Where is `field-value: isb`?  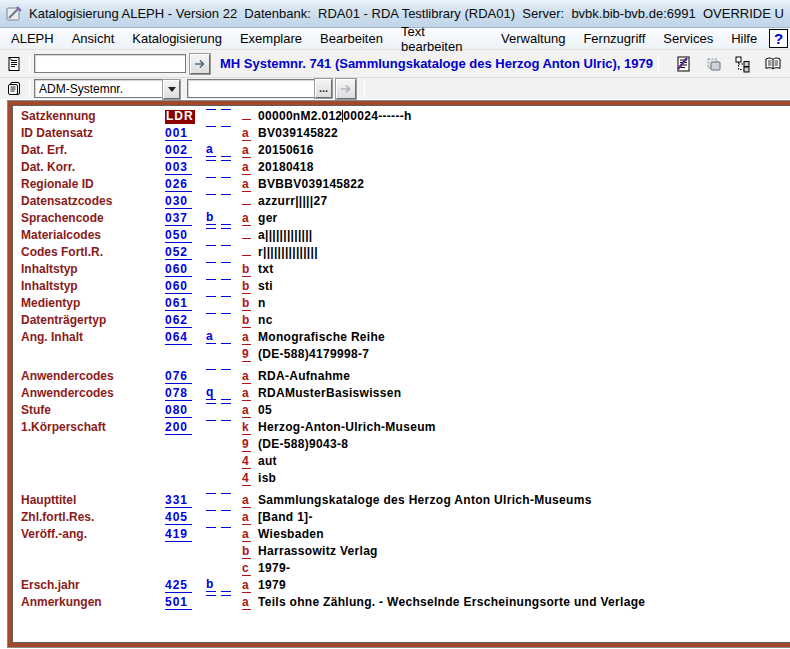 field-value: isb is located at coordinates (524, 478).